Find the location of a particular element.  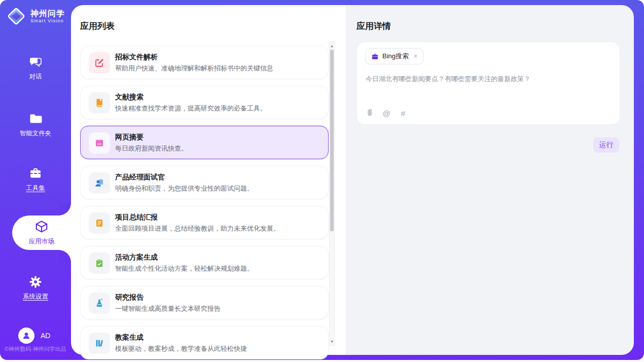

prompt-card: Bing搜索 × 今日湖北有哪些新闻要点？有哪些需要关注的最新政策？ @ # is located at coordinates (488, 83).